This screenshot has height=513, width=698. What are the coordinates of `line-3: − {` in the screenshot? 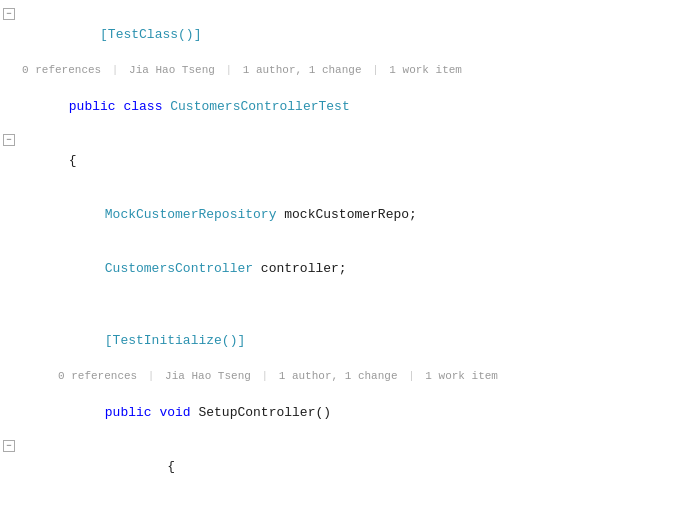 It's located at (349, 161).